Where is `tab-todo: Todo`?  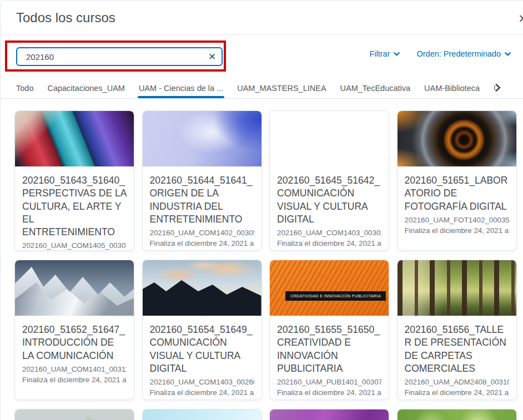 tab-todo: Todo is located at coordinates (24, 88).